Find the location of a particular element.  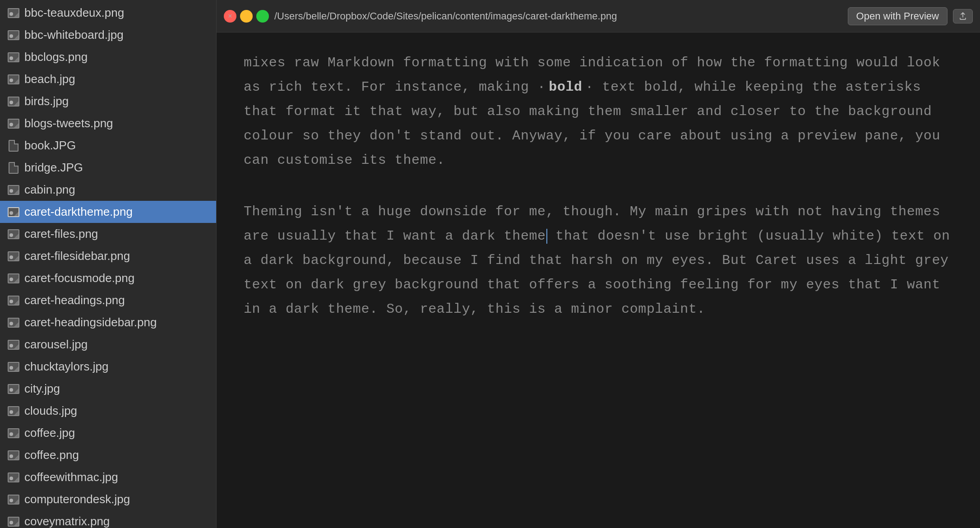

expand-button is located at coordinates (263, 16).